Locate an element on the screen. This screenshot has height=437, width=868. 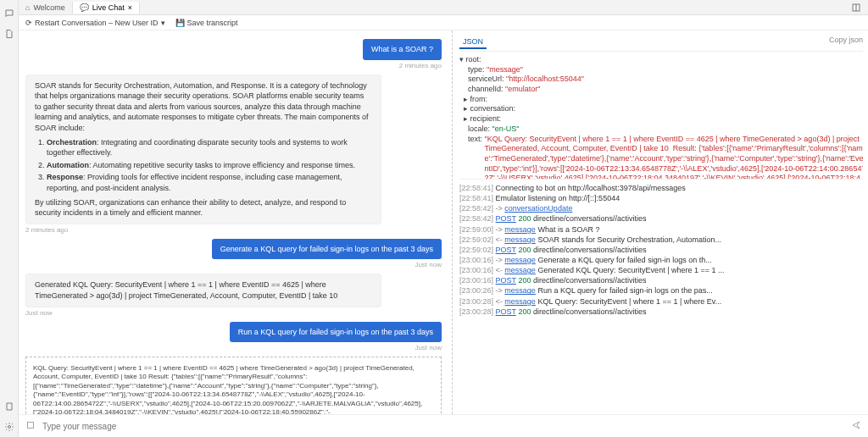
chat-toolbar: ⟳Restart Conversation – New User ID▾ 💾Sa… is located at coordinates (443, 23).